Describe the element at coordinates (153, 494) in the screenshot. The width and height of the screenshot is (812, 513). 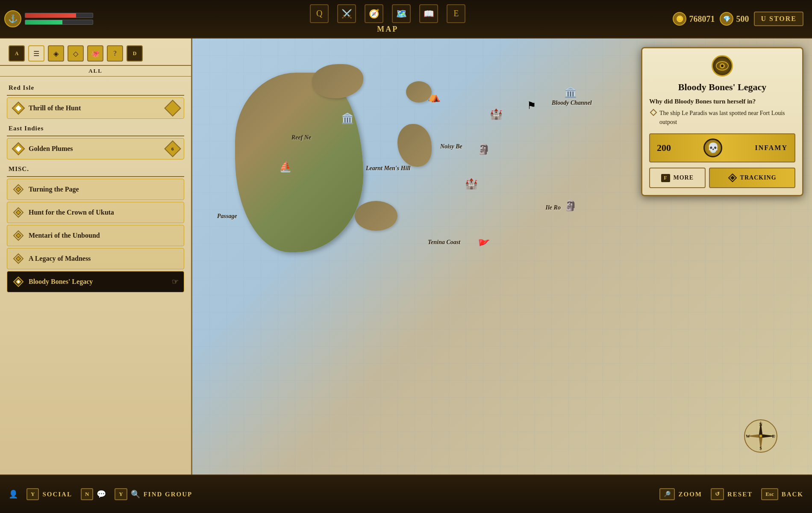
I see `find-group-button: Y 🔍 FIND GROUP` at that location.